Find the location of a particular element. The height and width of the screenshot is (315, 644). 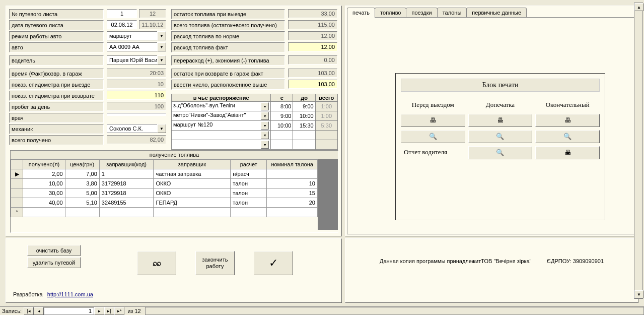

fuel-new-row: * is located at coordinates (164, 213).